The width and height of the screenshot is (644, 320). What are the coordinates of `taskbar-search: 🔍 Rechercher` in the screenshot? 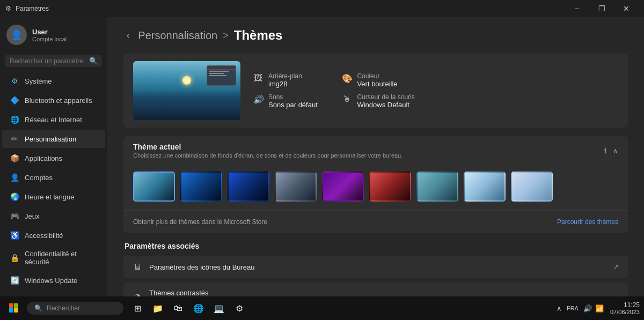 It's located at (75, 308).